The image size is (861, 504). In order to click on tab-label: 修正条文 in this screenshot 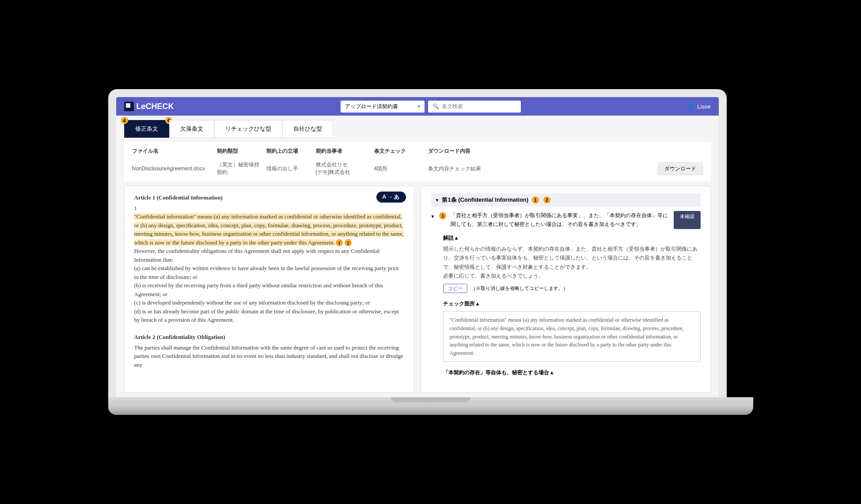, I will do `click(147, 129)`.